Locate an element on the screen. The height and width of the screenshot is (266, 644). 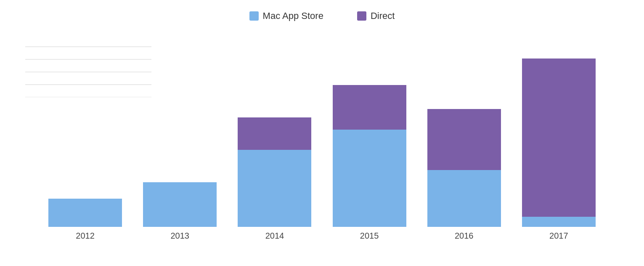
x-label-2015: 2015 is located at coordinates (369, 236).